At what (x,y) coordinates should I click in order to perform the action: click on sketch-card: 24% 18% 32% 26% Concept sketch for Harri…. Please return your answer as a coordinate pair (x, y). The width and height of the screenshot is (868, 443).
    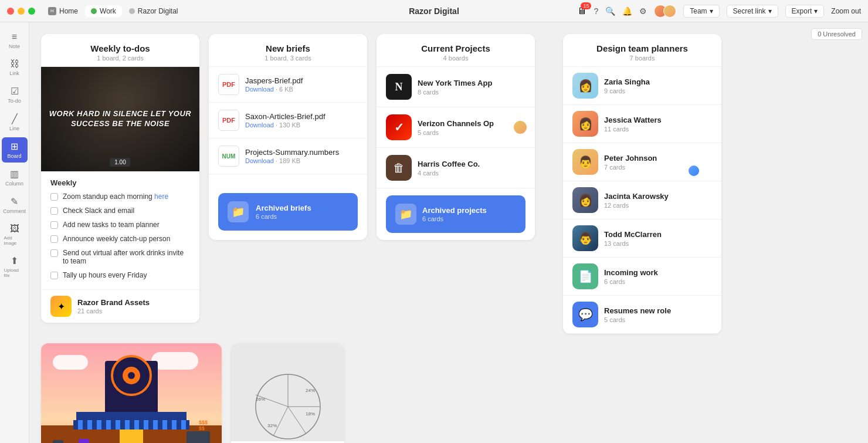
    Looking at the image, I should click on (287, 393).